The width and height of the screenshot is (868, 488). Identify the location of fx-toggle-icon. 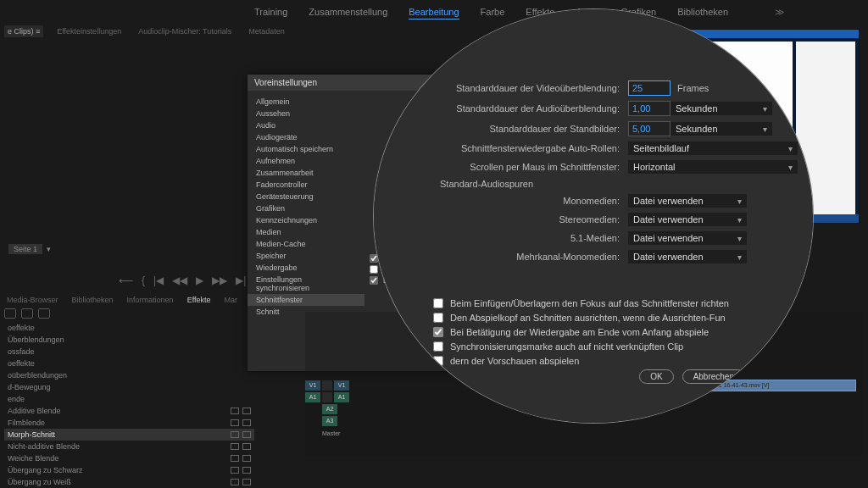
(327, 385).